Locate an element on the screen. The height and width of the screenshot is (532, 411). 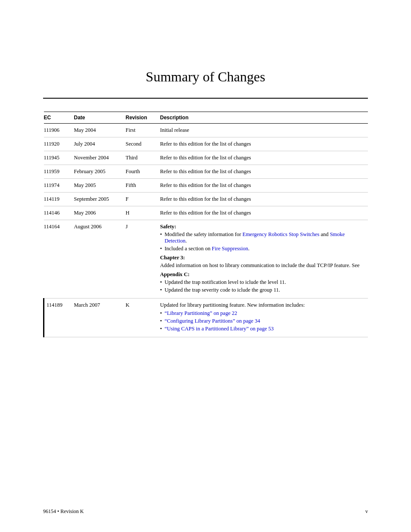
appendixc-section: Appendix C: is located at coordinates (263, 275).